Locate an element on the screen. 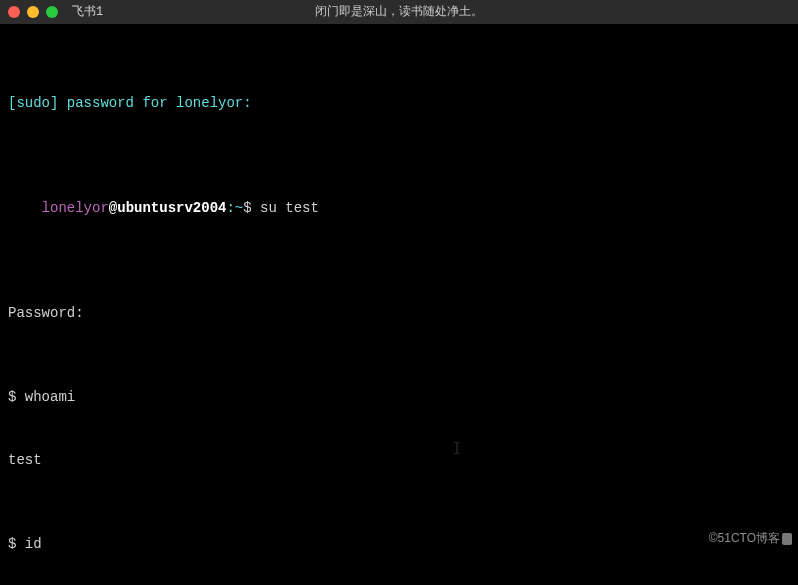  cmd-su: su test is located at coordinates (290, 208).